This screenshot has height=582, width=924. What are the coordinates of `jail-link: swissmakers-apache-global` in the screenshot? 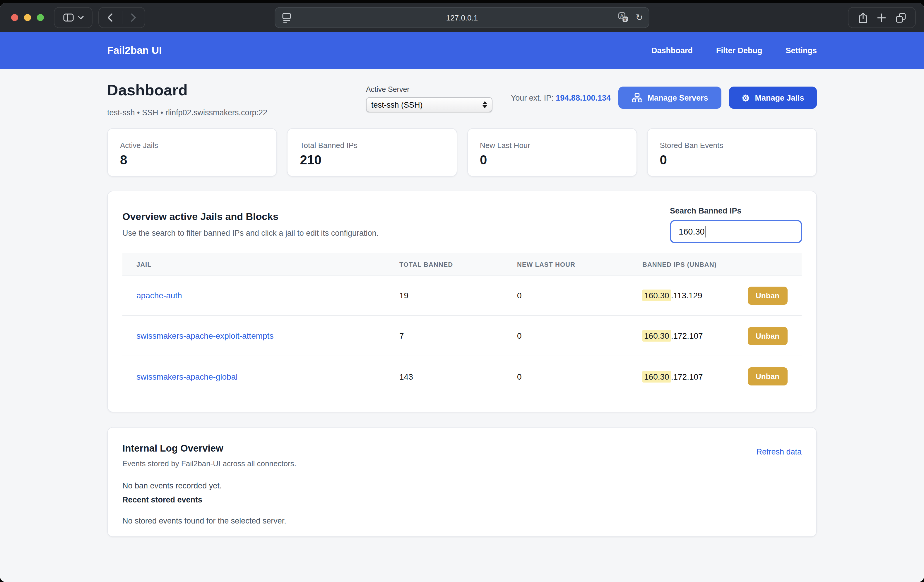 It's located at (268, 376).